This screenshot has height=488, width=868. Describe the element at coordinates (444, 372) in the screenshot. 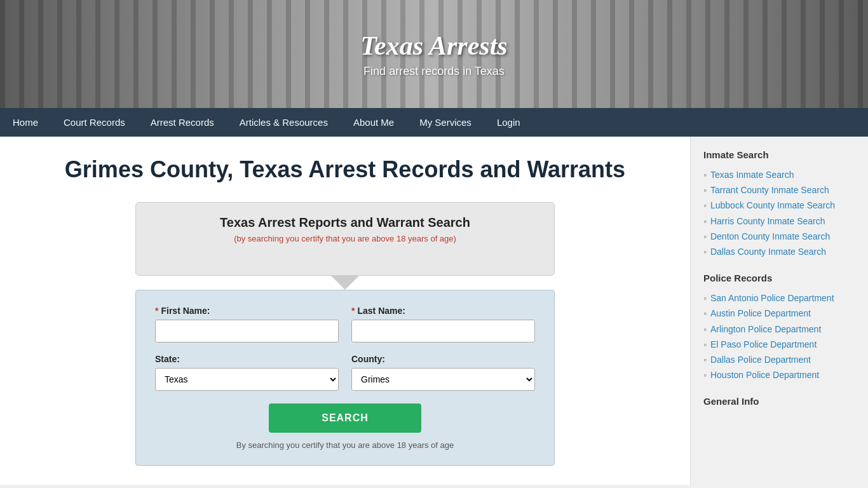

I see `form-group-county: County: Grimes` at that location.